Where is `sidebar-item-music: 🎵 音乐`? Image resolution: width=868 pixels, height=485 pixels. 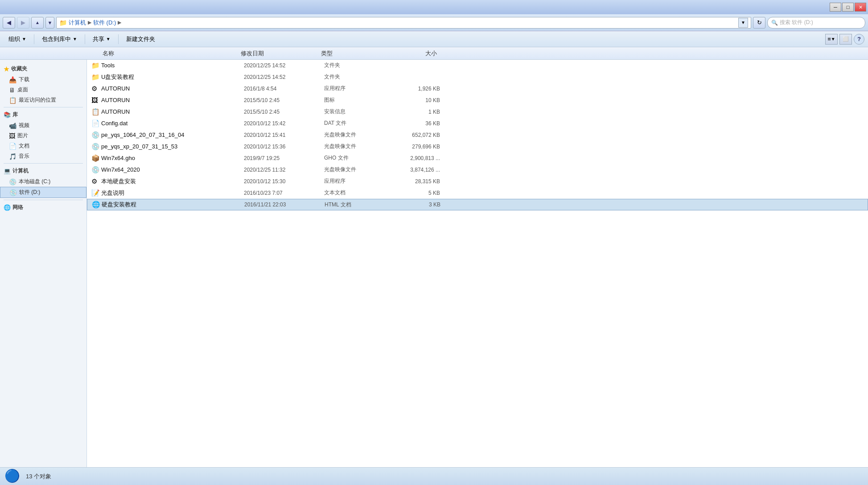 sidebar-item-music: 🎵 音乐 is located at coordinates (43, 156).